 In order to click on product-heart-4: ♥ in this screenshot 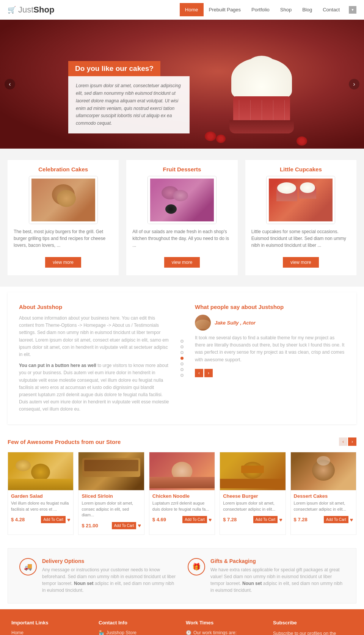, I will do `click(351, 520)`.